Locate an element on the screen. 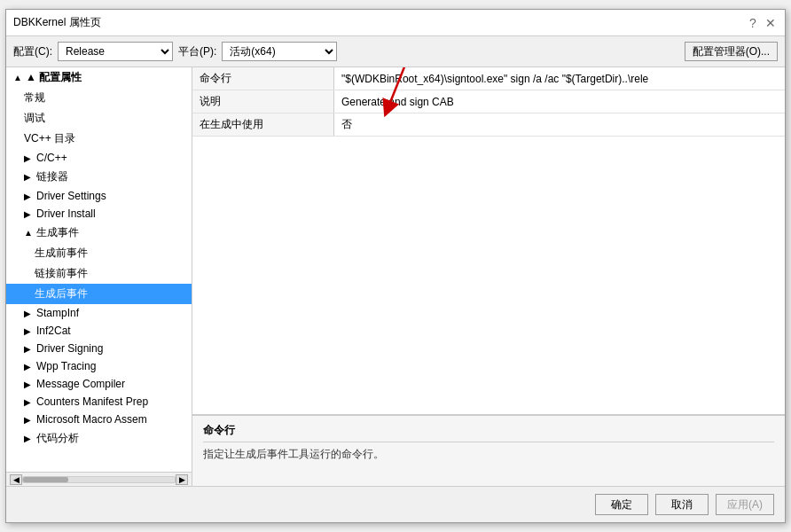 Image resolution: width=791 pixels, height=532 pixels. sidebar-item-label: Inf2Cat is located at coordinates (53, 331).